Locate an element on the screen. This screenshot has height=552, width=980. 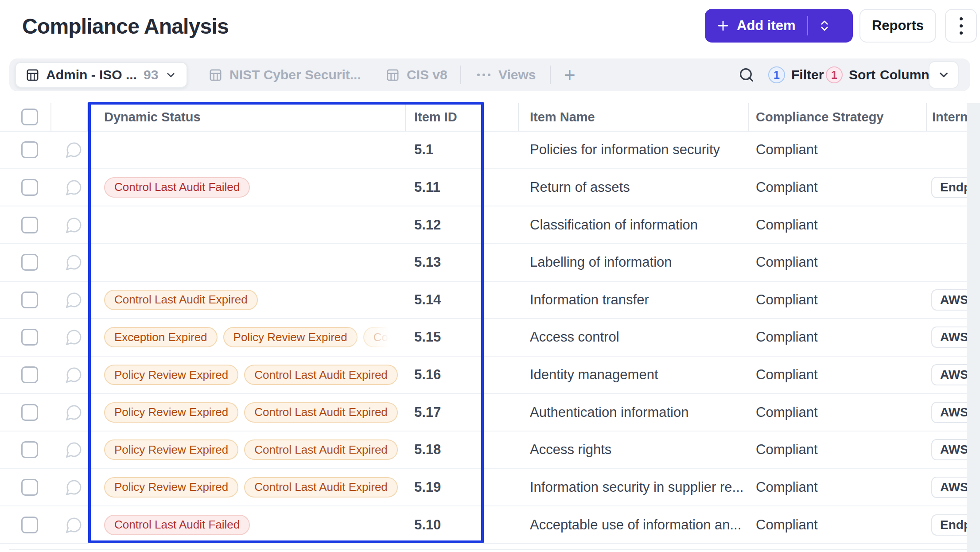
column-header-item-id: Item ID is located at coordinates (436, 117).